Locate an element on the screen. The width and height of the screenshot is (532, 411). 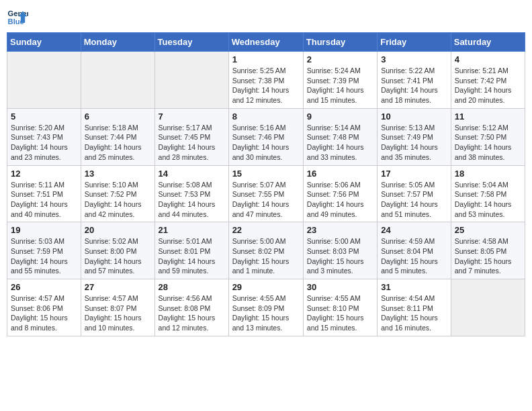
day-info: Sunrise: 5:03 AM Sunset: 7:59 PM Dayligh… is located at coordinates (44, 257).